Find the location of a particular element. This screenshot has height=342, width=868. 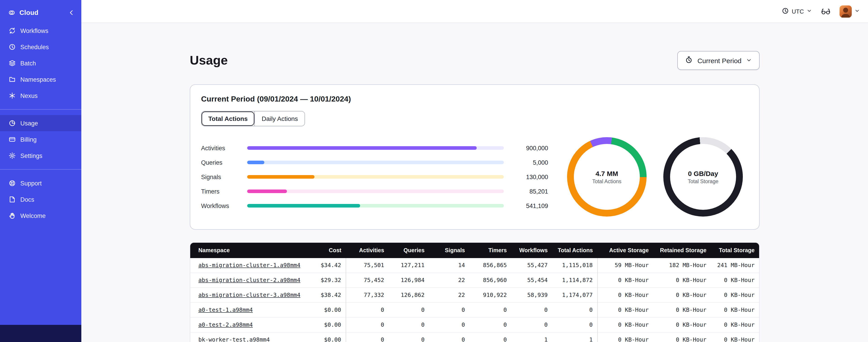

batch-icon is located at coordinates (12, 63).